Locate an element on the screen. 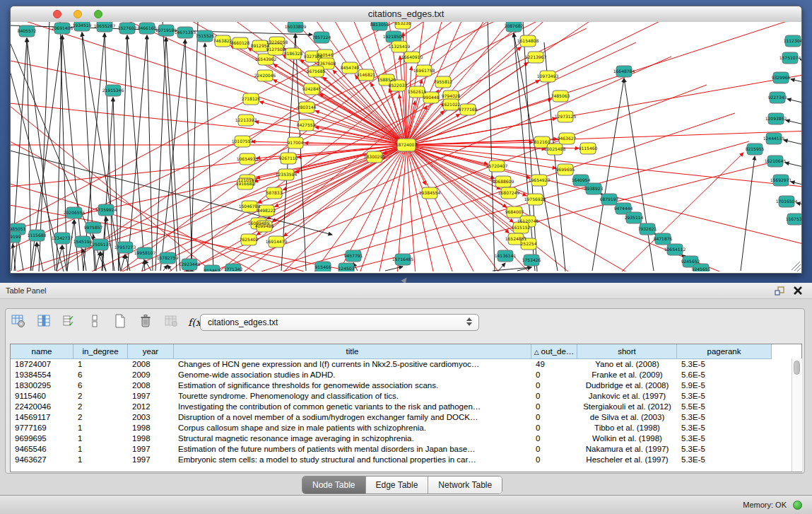 This screenshot has height=514, width=812. header-filler is located at coordinates (787, 352).